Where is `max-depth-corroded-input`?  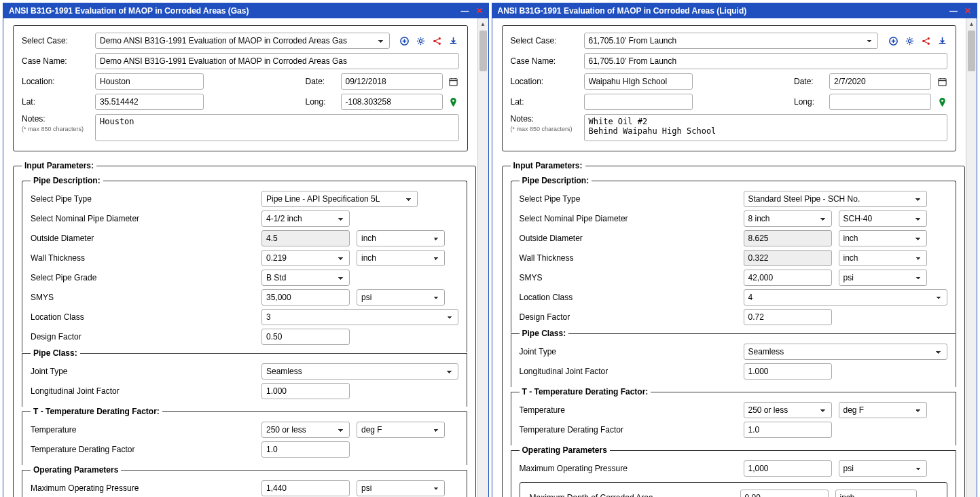 max-depth-corroded-input is located at coordinates (784, 493).